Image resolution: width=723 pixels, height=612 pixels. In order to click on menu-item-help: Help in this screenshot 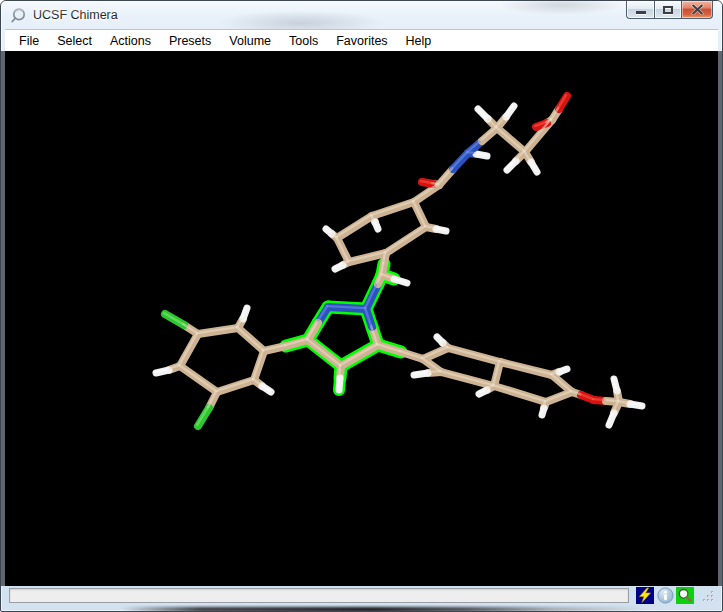, I will do `click(419, 41)`.